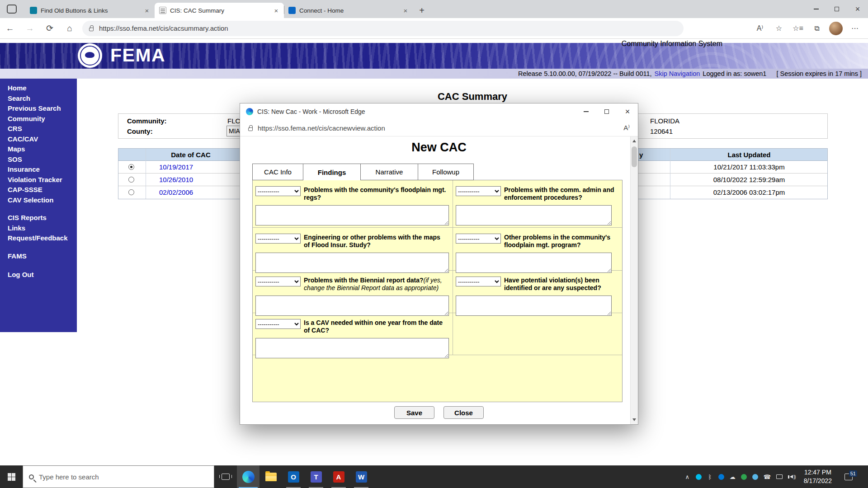 The width and height of the screenshot is (868, 488). I want to click on browser-tab-cis-cac-summary: CIS: CAC Summary ×, so click(219, 10).